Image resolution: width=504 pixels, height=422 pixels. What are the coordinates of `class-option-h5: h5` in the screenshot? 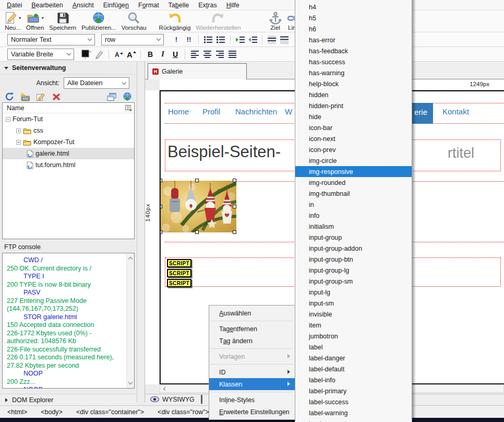 It's located at (354, 18).